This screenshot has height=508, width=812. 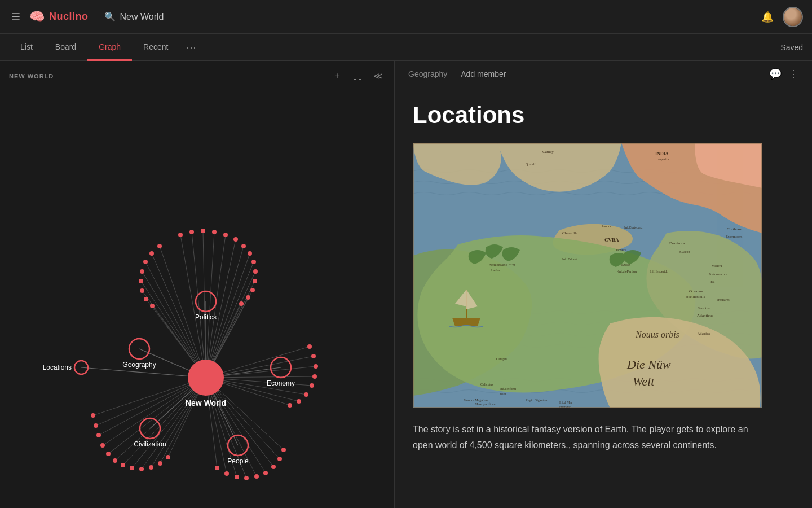 What do you see at coordinates (406, 17) in the screenshot?
I see `top-nav: ☰ 🧠 Nuclino 🔍 New World 🔔` at bounding box center [406, 17].